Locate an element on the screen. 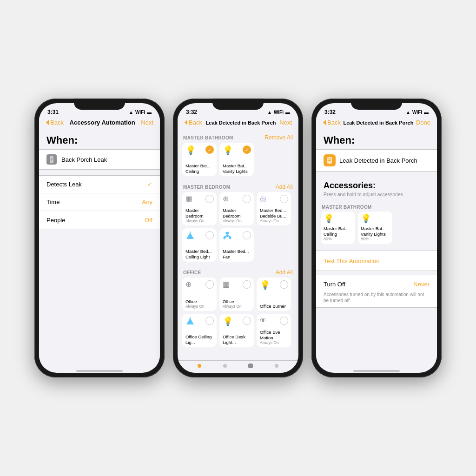  tile-bed-sub-3: Always On is located at coordinates (274, 221).